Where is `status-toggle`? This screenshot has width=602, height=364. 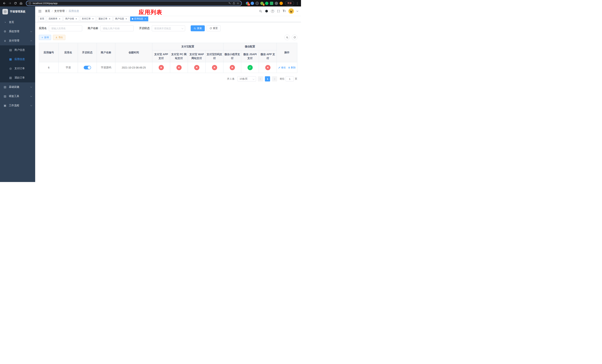
status-toggle is located at coordinates (87, 67).